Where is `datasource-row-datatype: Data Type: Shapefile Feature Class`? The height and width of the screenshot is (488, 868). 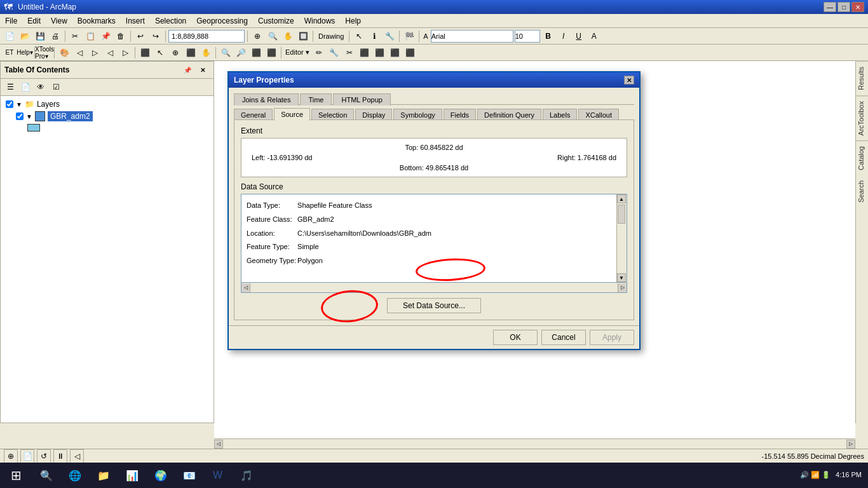 datasource-row-datatype: Data Type: Shapefile Feature Class is located at coordinates (339, 206).